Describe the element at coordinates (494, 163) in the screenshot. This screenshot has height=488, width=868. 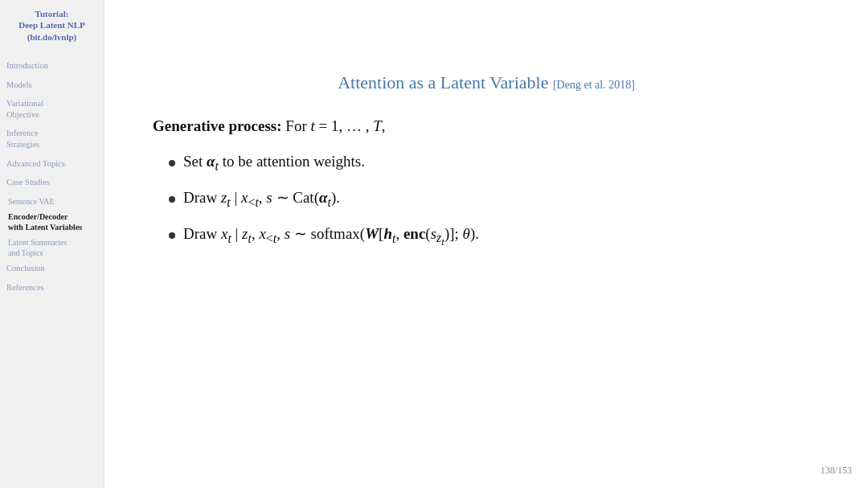
I see `list-item: Set αt to be attention weights.` at that location.